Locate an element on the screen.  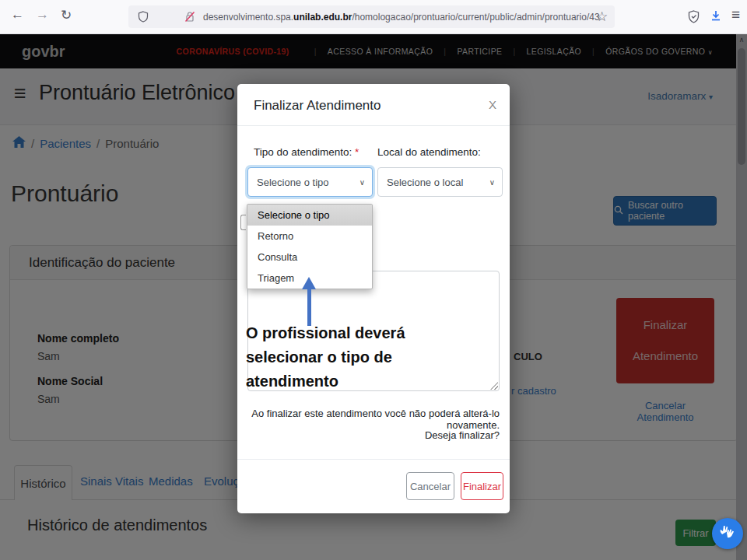
reload-icon: ↻ is located at coordinates (66, 16).